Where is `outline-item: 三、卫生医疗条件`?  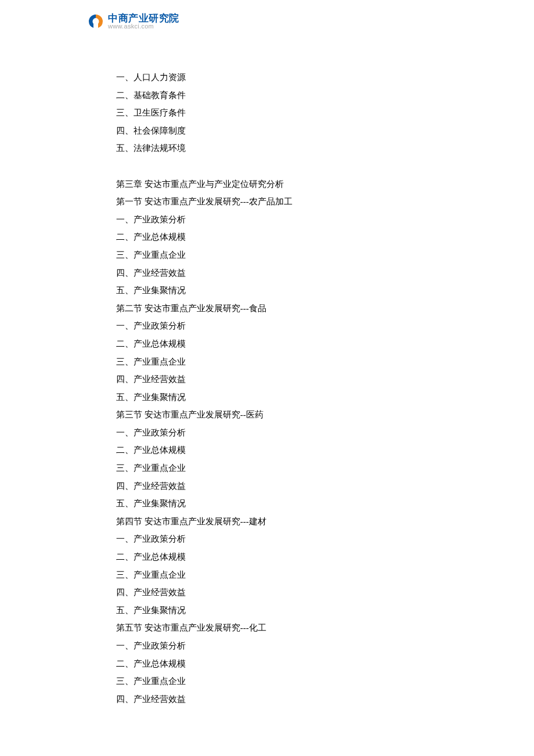
outline-item: 三、卫生医疗条件 is located at coordinates (279, 113).